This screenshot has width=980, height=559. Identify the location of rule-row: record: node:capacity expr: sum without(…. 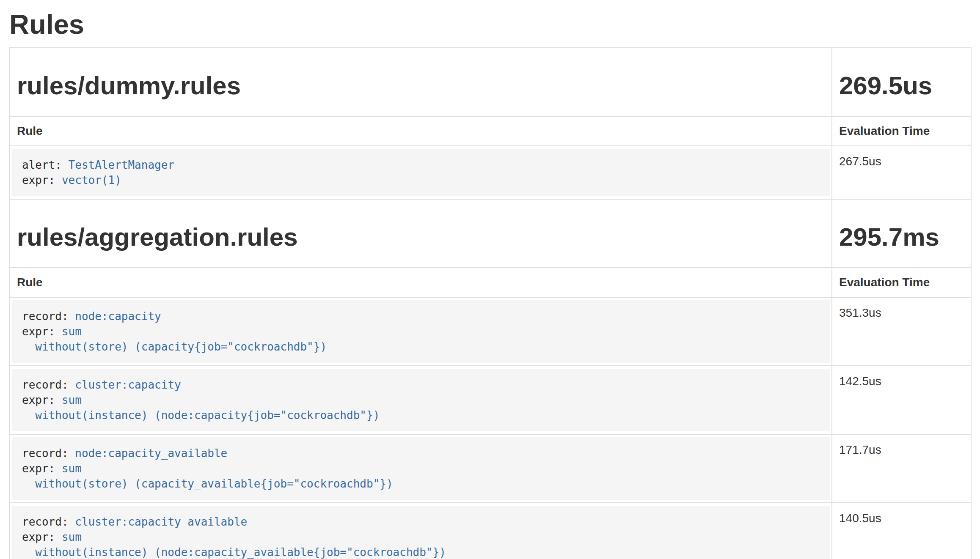
(490, 332).